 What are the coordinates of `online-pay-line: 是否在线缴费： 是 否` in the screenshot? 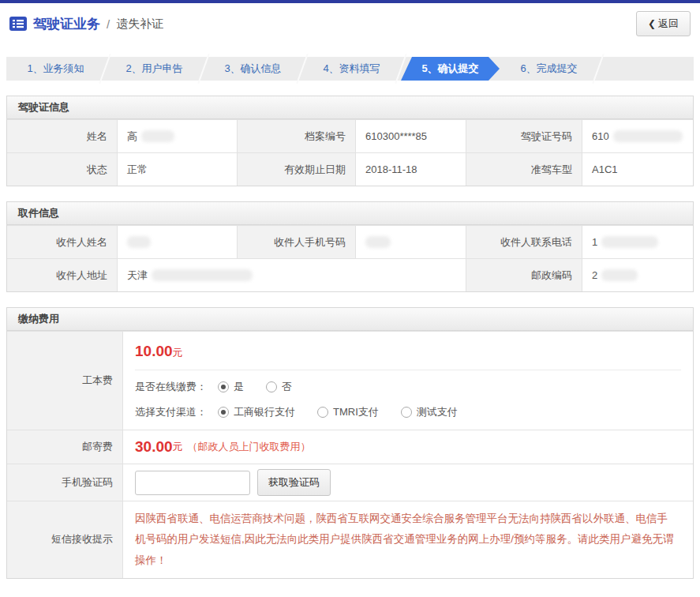 It's located at (408, 385).